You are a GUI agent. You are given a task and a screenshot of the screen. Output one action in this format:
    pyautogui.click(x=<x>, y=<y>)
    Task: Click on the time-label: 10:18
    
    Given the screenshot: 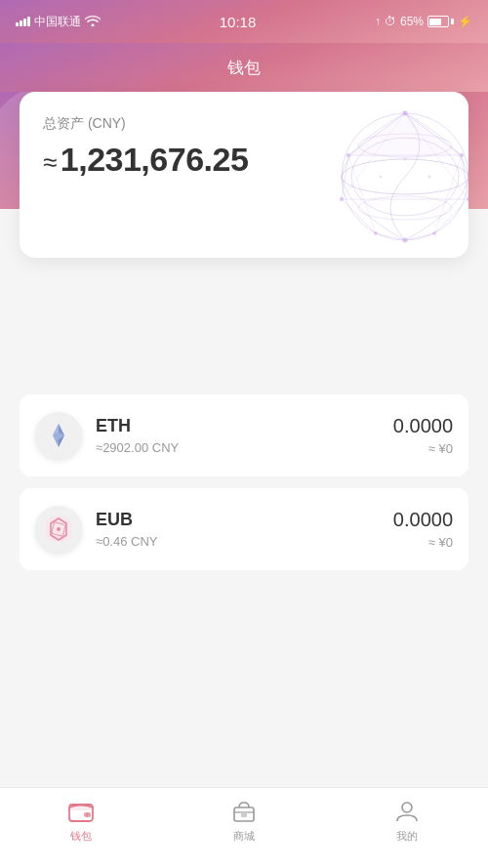 What is the action you would take?
    pyautogui.click(x=238, y=21)
    